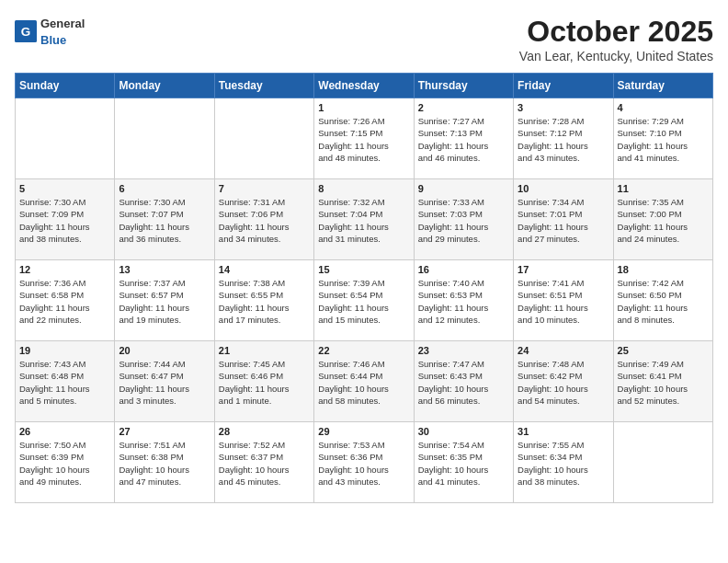 This screenshot has width=728, height=563. What do you see at coordinates (65, 382) in the screenshot?
I see `calendar-cell: 19Sunrise: 7:43 AM Sunset: 6:48 PM Dayli…` at bounding box center [65, 382].